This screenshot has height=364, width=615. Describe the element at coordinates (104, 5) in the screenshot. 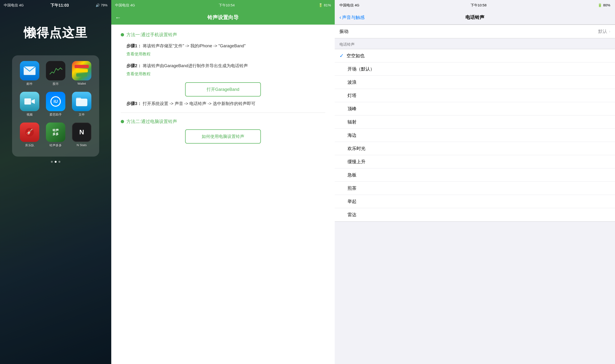

I see `home-battery: 79%` at that location.